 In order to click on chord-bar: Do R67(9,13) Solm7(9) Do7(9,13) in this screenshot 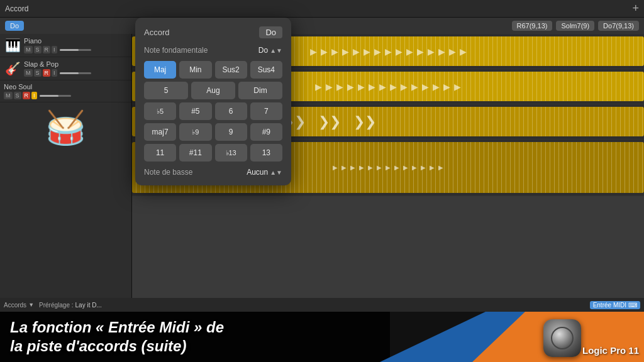, I will do `click(322, 26)`.